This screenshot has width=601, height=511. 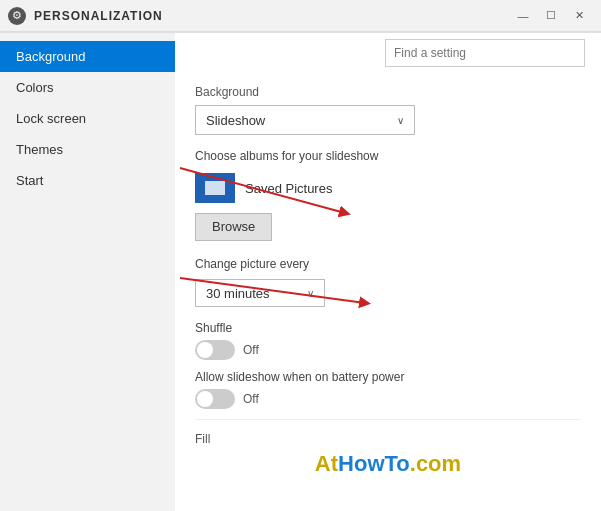 I want to click on change-dropdown-arrow-icon: ∨, so click(x=310, y=294).